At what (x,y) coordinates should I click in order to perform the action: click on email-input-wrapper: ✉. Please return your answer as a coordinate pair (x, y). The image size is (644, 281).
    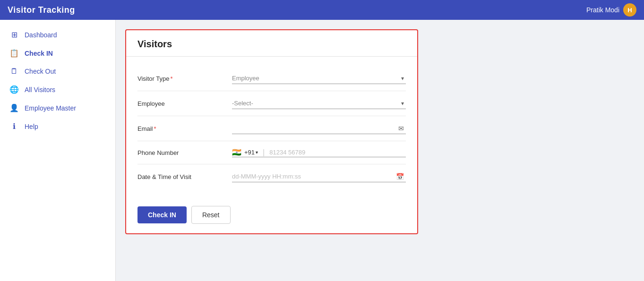
    Looking at the image, I should click on (319, 128).